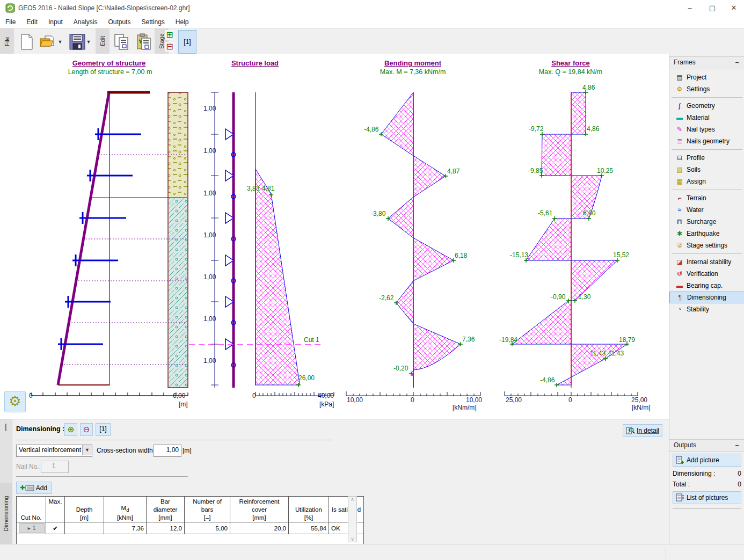  What do you see at coordinates (702, 274) in the screenshot?
I see `sidebar-item-label: Verification` at bounding box center [702, 274].